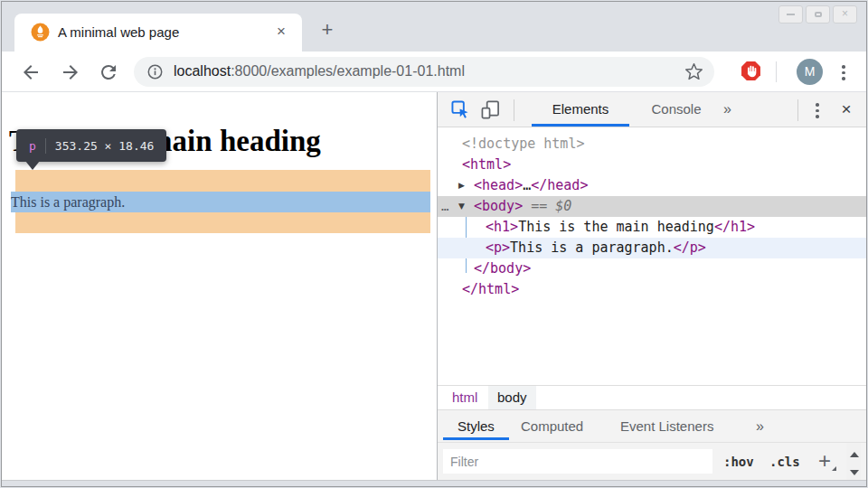 The image size is (868, 488). Describe the element at coordinates (552, 425) in the screenshot. I see `tab-computed: Computed` at that location.